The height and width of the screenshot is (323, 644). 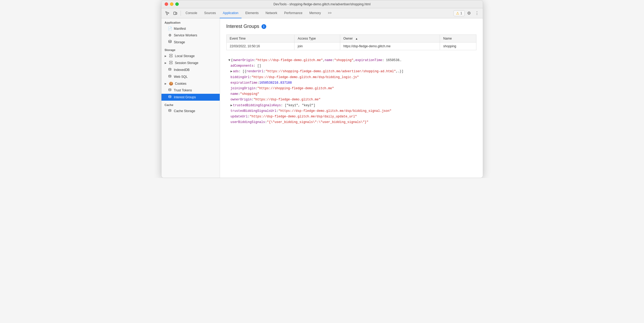 What do you see at coordinates (293, 13) in the screenshot?
I see `tab-performance: Performance` at bounding box center [293, 13].